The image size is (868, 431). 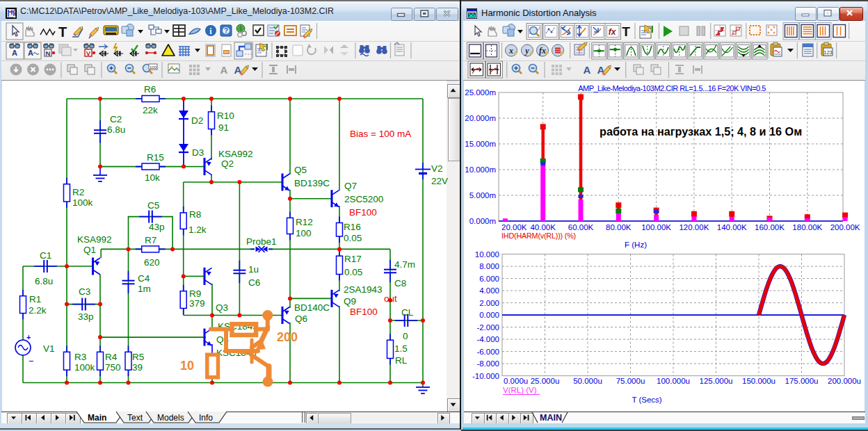 What do you see at coordinates (408, 313) in the screenshot?
I see `svg-text: CL` at bounding box center [408, 313].